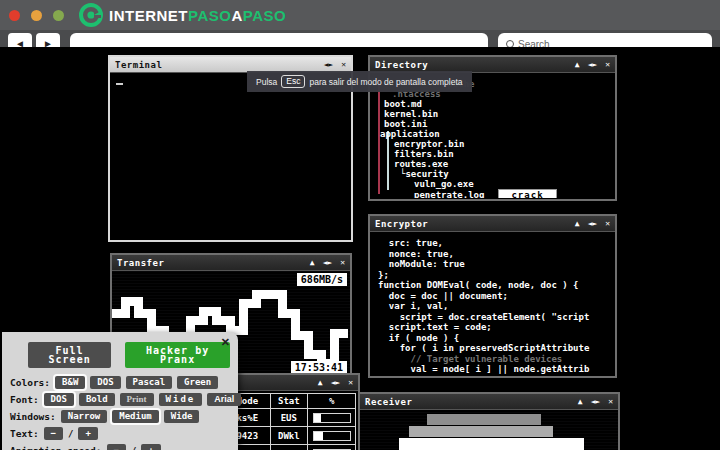 The image size is (720, 450). Describe the element at coordinates (70, 382) in the screenshot. I see `option-button-b-w: B&W` at that location.